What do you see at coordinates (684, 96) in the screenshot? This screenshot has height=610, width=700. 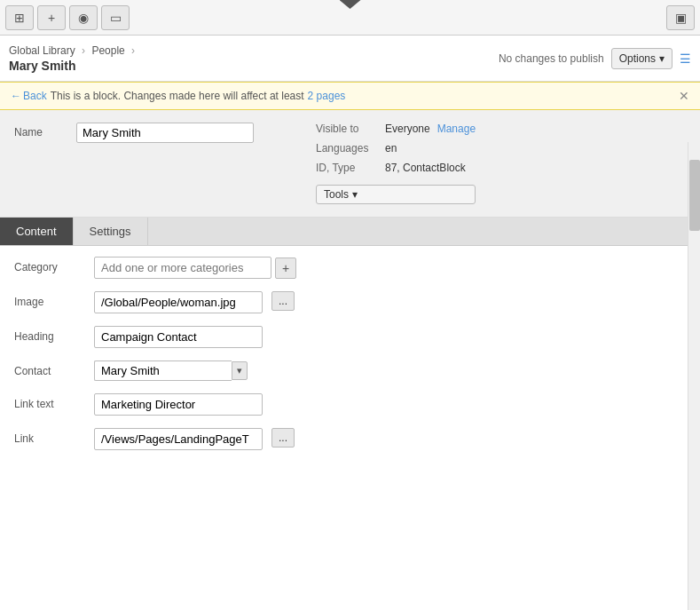 I see `notice-close-button: ✕` at bounding box center [684, 96].